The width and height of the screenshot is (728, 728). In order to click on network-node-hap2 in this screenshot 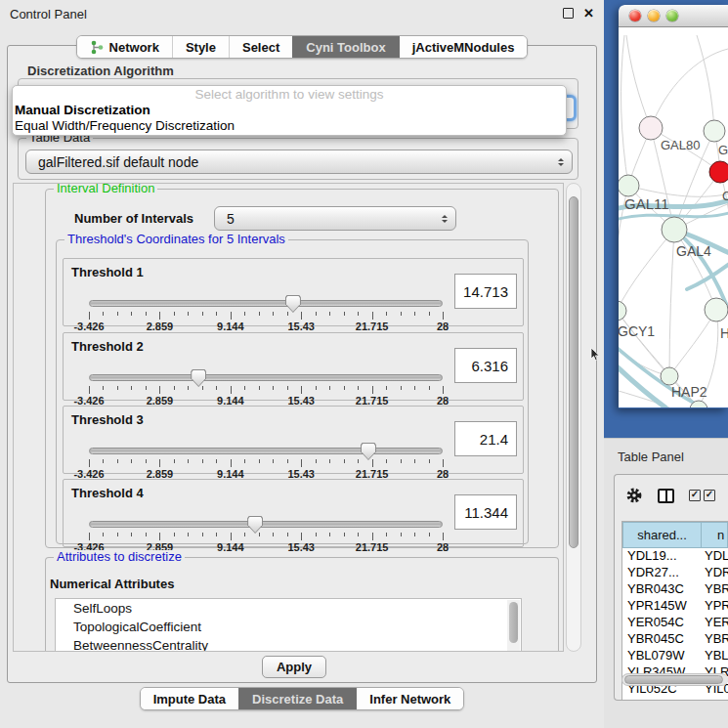, I will do `click(669, 376)`.